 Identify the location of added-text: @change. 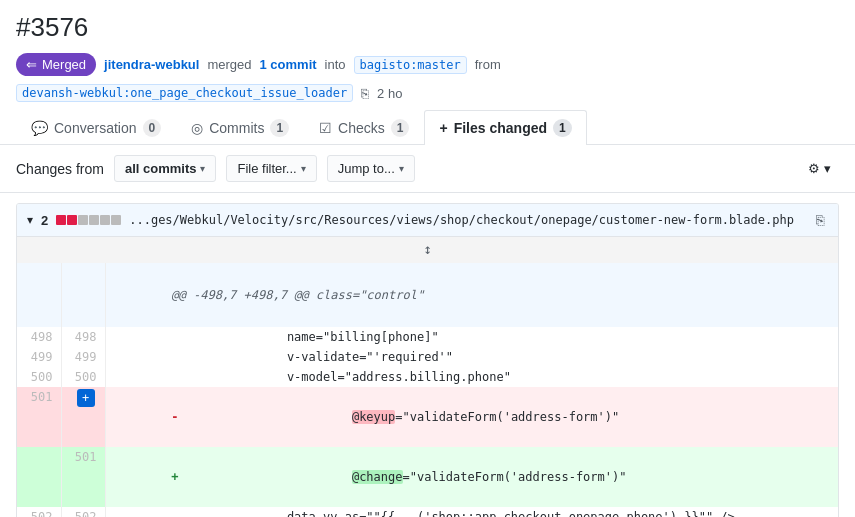
(378, 477).